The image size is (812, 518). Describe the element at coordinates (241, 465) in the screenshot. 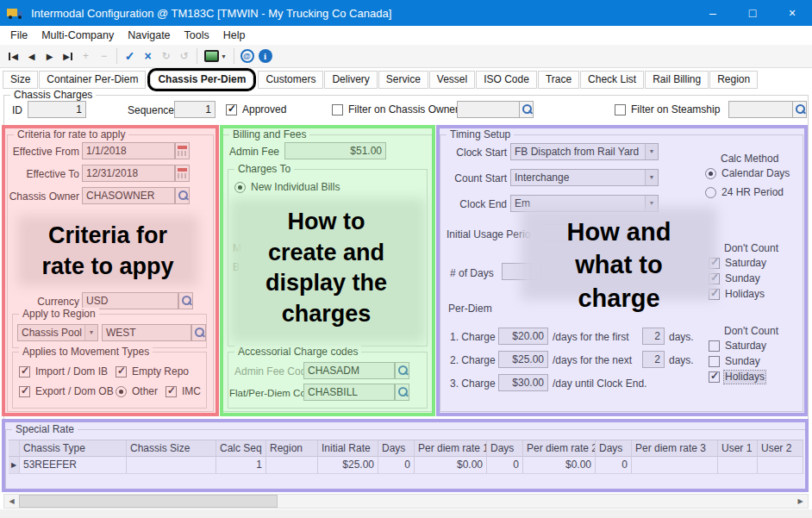

I see `cell-calc-seq: 1` at that location.